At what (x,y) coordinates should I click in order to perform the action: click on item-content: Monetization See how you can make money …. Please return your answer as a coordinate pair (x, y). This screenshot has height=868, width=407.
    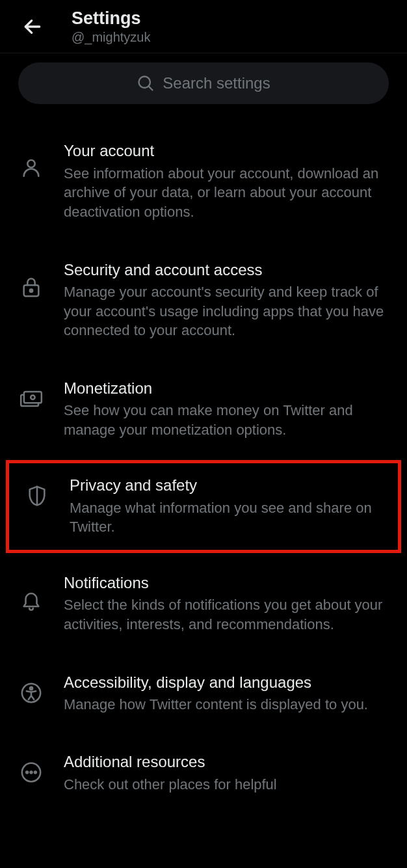
    Looking at the image, I should click on (228, 409).